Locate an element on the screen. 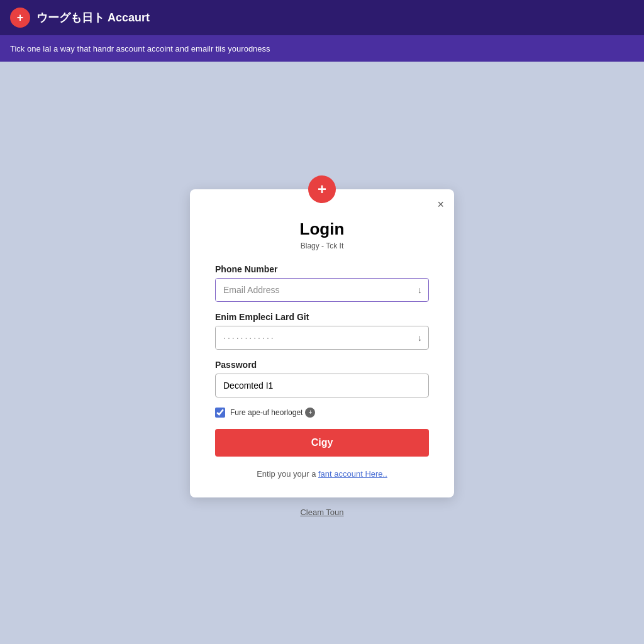 This screenshot has width=644, height=644. signup-link: fant account Here.. is located at coordinates (353, 474).